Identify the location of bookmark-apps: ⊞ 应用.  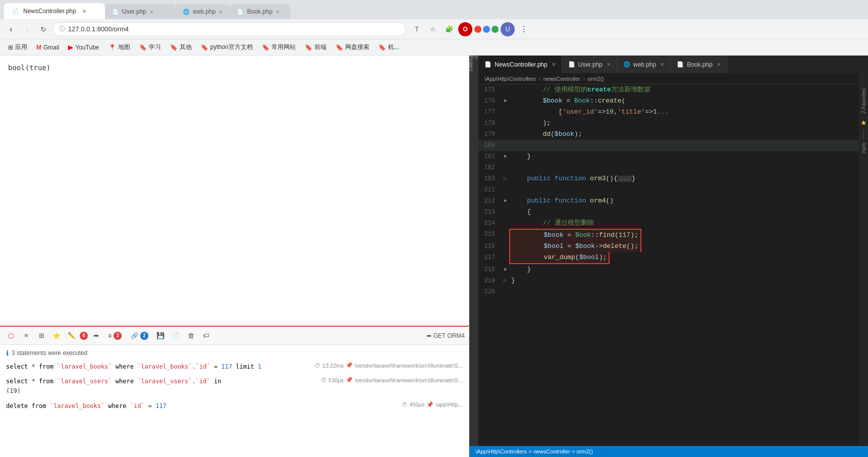
(18, 47).